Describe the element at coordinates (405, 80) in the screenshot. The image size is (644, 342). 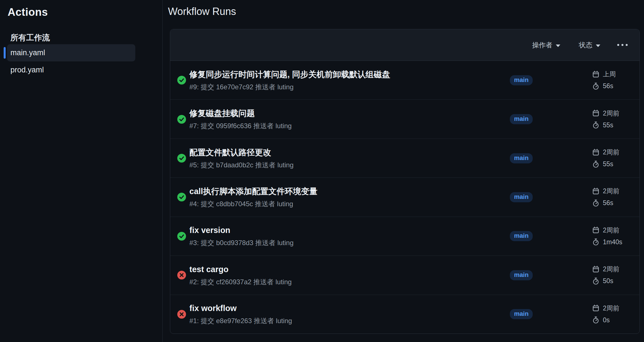
I see `workflow-run-row: 修复同步运行时间计算问题, 同步关机前卸载默认组磁盘 #9: 提交 16e70e…` at that location.